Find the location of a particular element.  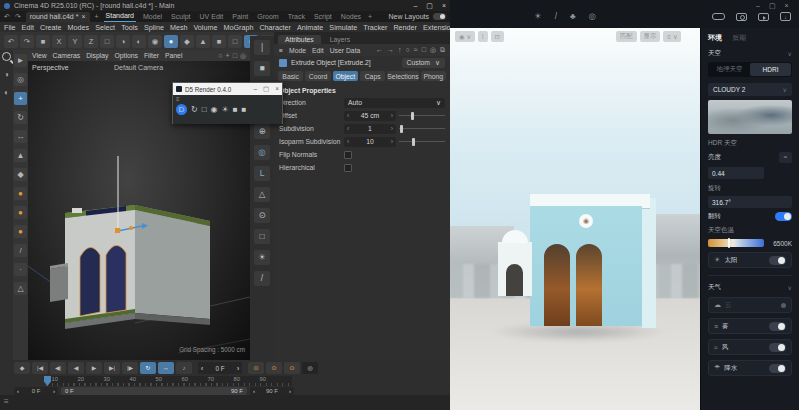

toolbar-icon: Z is located at coordinates (91, 42).